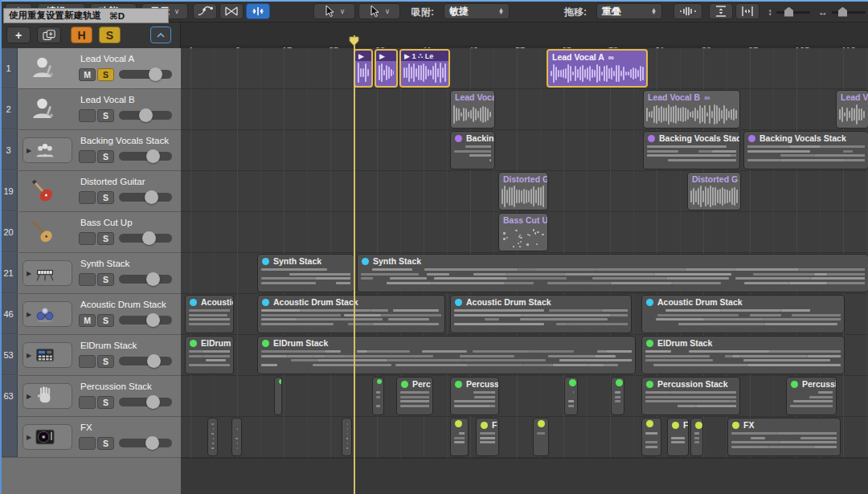 This screenshot has height=494, width=868. Describe the element at coordinates (354, 43) in the screenshot. I see `playhead-marker` at that location.